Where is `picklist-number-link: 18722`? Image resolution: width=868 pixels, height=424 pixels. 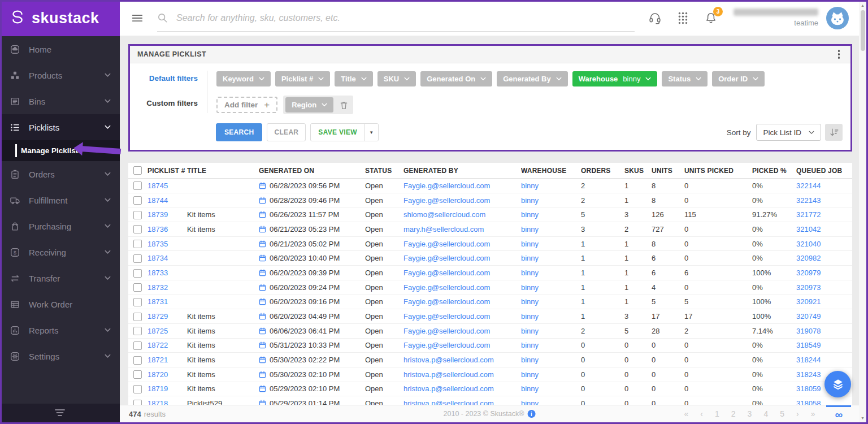 picklist-number-link: 18722 is located at coordinates (158, 345).